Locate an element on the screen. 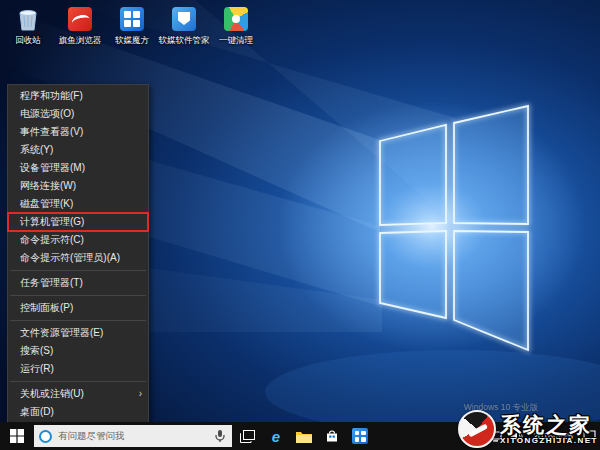 The image size is (600, 450). menu-item-label: 关机或注销(U) is located at coordinates (52, 394).